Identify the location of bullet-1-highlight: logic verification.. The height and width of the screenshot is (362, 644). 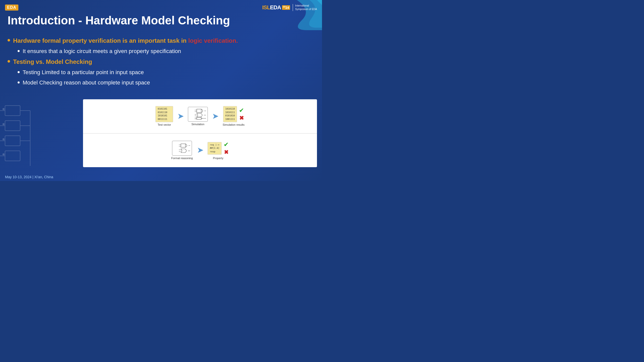
(213, 41).